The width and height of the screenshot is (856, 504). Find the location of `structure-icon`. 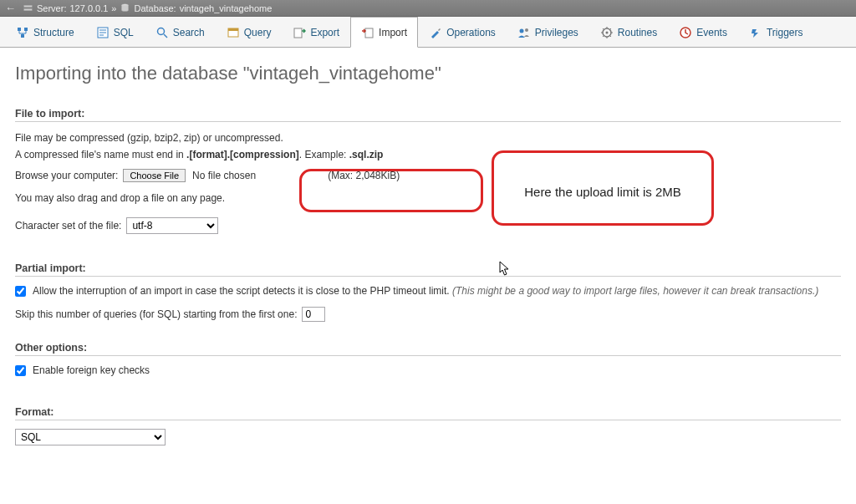

structure-icon is located at coordinates (23, 33).